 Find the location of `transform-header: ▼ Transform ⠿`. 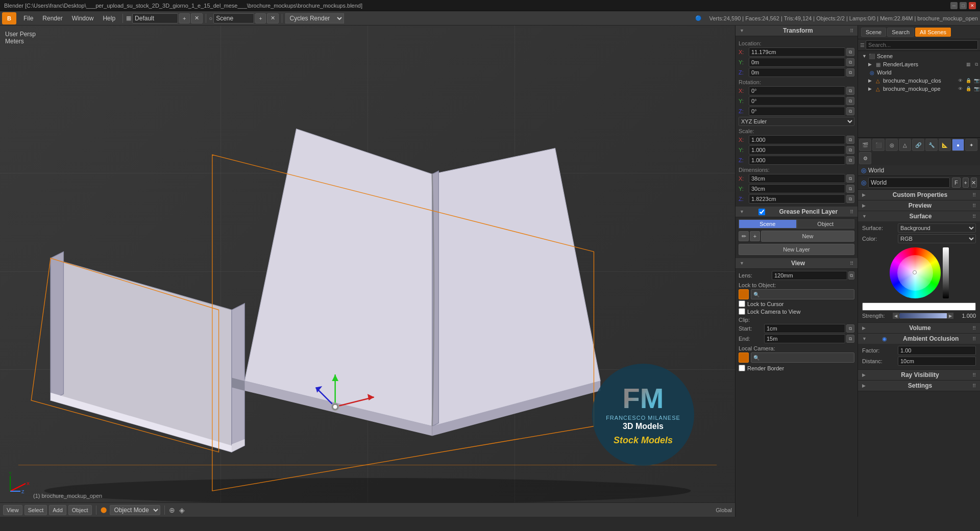

transform-header: ▼ Transform ⠿ is located at coordinates (796, 31).